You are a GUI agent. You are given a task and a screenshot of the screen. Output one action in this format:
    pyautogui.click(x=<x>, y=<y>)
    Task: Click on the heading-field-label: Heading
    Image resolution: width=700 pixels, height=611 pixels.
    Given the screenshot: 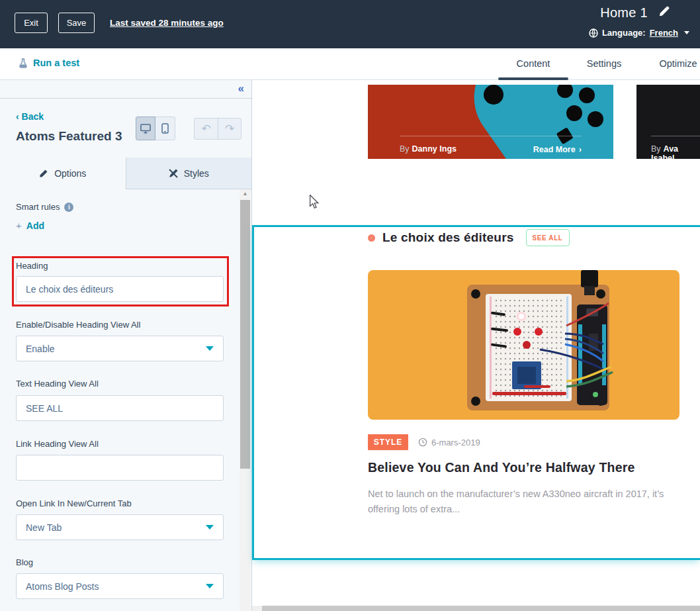 What is the action you would take?
    pyautogui.click(x=32, y=266)
    